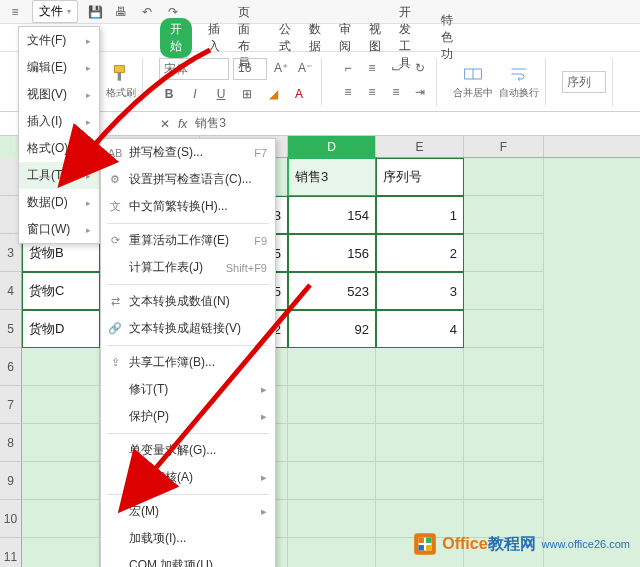  Describe the element at coordinates (61, 291) in the screenshot. I see `cell-a4: 货物C` at that location.